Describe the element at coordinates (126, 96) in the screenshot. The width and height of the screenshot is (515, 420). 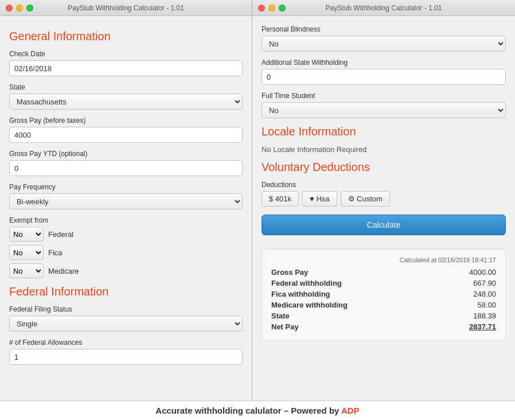
I see `state-group: State Massachusetts` at that location.